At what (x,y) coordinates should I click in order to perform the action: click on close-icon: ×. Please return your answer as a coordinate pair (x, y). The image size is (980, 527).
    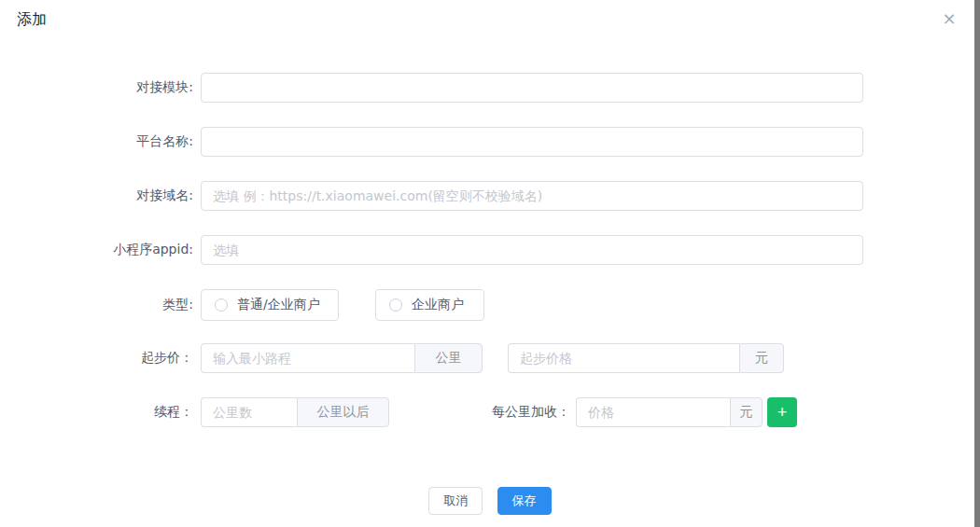
    Looking at the image, I should click on (949, 19).